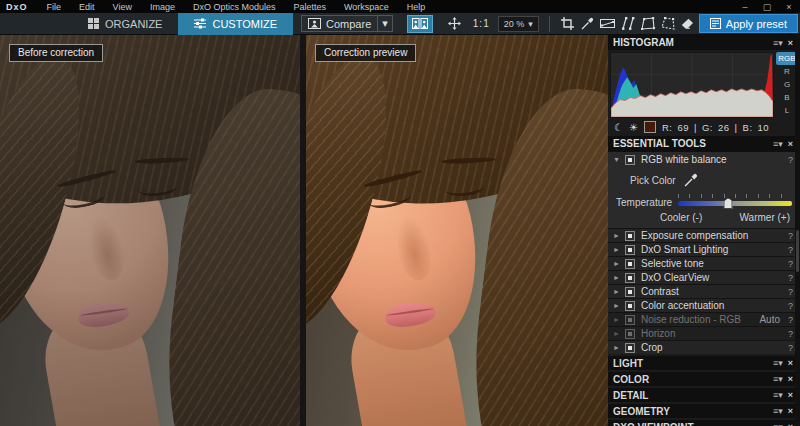 The width and height of the screenshot is (800, 426). I want to click on tab-customize: CUSTOMIZE, so click(236, 24).